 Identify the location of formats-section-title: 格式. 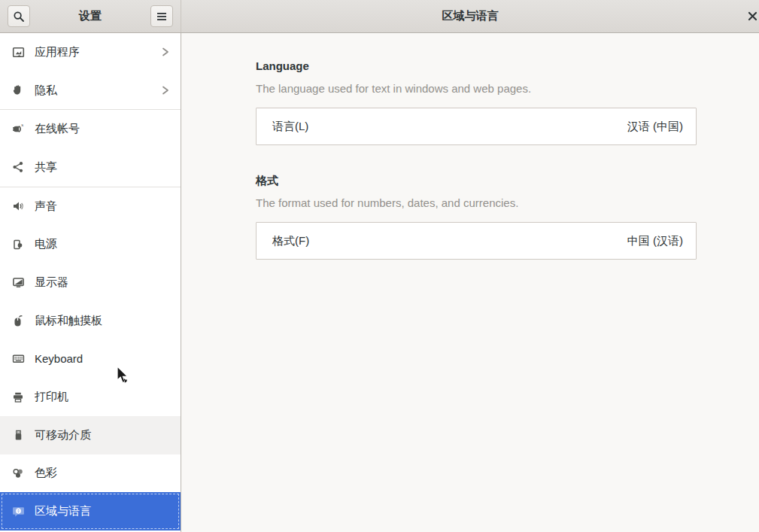
(476, 166).